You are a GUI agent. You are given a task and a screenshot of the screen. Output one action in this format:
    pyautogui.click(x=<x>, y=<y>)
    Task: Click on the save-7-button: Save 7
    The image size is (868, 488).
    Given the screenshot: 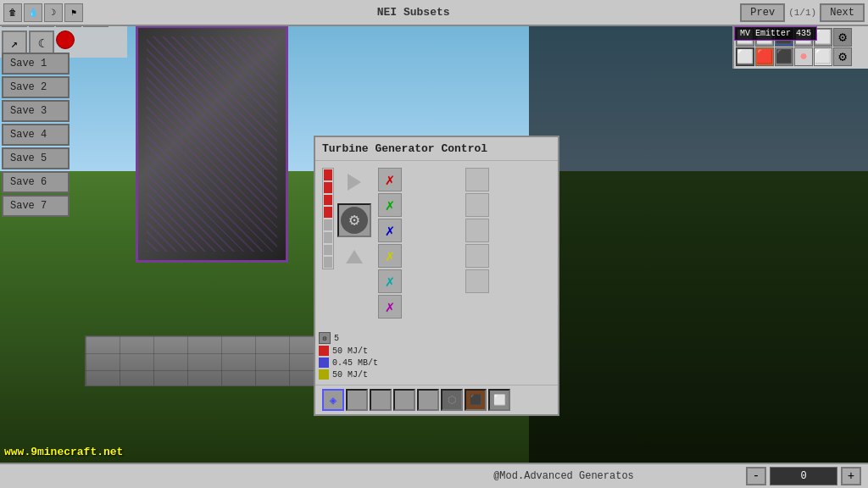 What is the action you would take?
    pyautogui.click(x=36, y=206)
    